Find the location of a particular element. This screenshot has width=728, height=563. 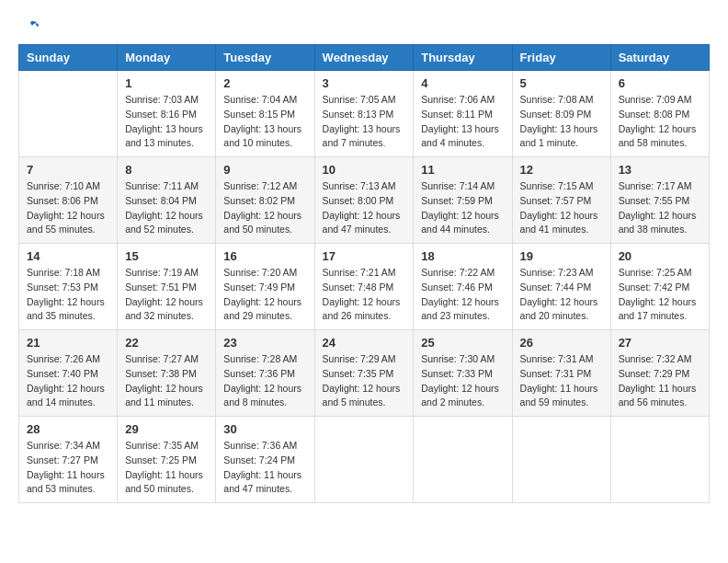

calendar-cell: 17Sunrise: 7:21 AMSunset: 7:48 PMDayligh… is located at coordinates (364, 287).